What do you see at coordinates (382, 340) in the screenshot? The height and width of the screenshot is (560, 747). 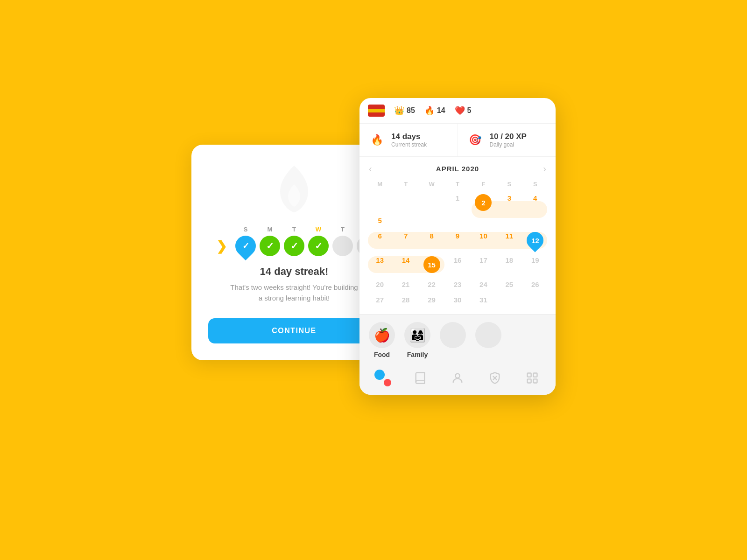 I see `lesson-cat-food: 🍎 Food` at bounding box center [382, 340].